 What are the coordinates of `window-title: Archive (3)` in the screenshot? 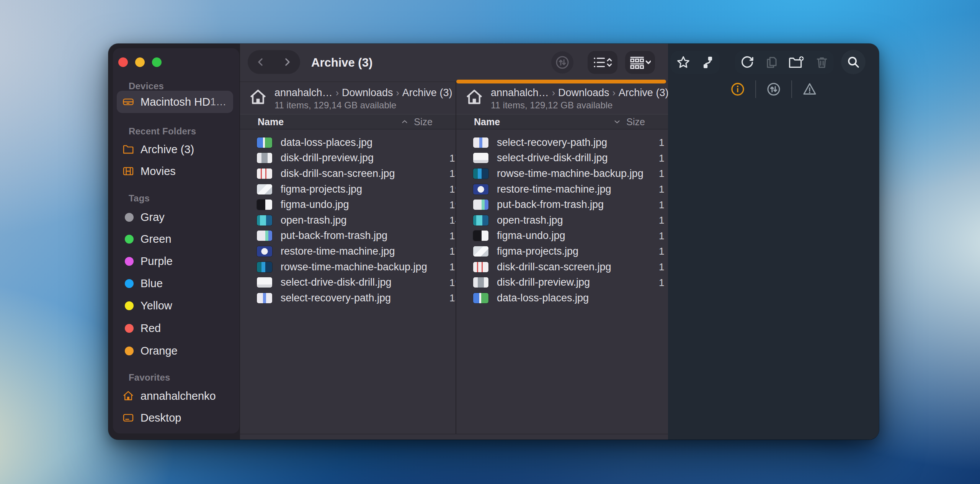 It's located at (342, 63).